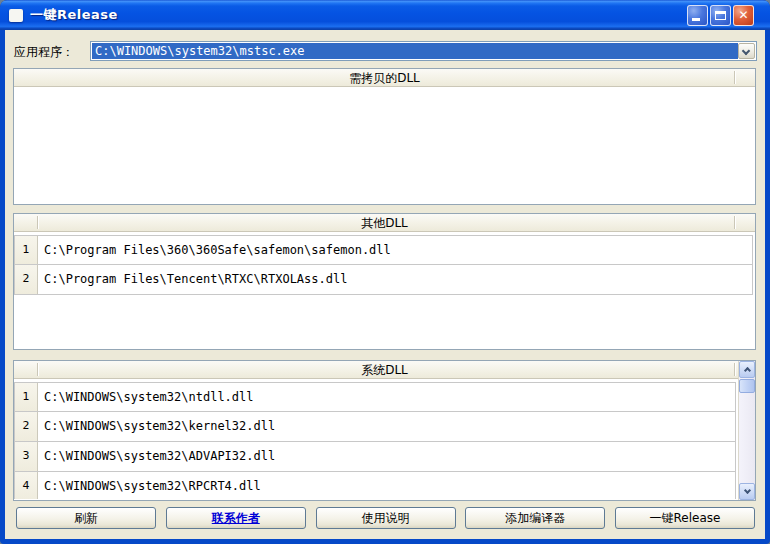 The image size is (770, 544). What do you see at coordinates (746, 51) in the screenshot?
I see `combo-dropdown-button` at bounding box center [746, 51].